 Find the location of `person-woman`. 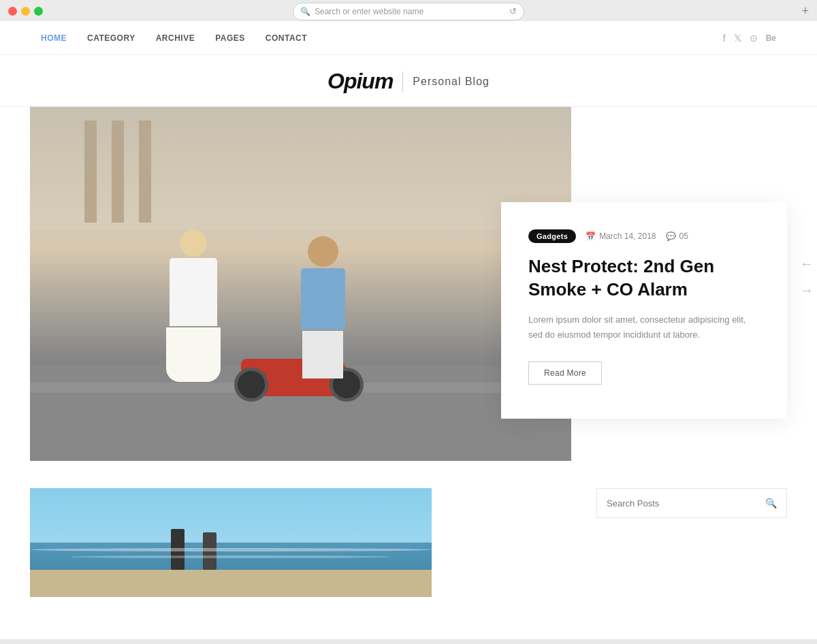

person-woman is located at coordinates (193, 304).